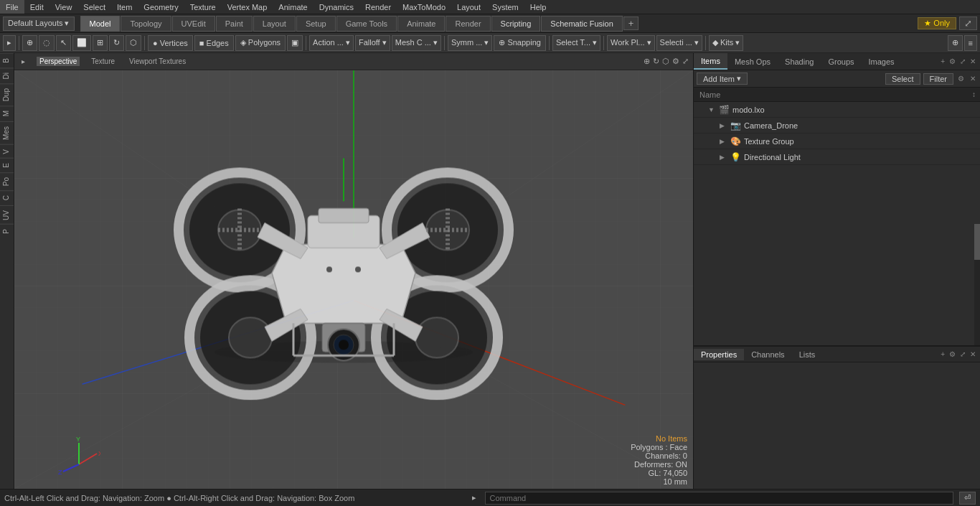 The width and height of the screenshot is (980, 506). I want to click on globe-tool: ⊕, so click(30, 43).